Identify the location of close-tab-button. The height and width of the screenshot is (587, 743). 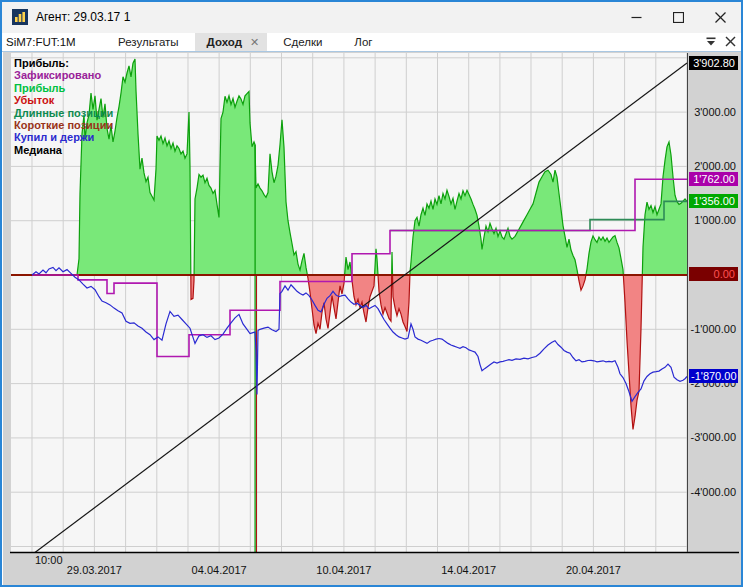
(730, 42).